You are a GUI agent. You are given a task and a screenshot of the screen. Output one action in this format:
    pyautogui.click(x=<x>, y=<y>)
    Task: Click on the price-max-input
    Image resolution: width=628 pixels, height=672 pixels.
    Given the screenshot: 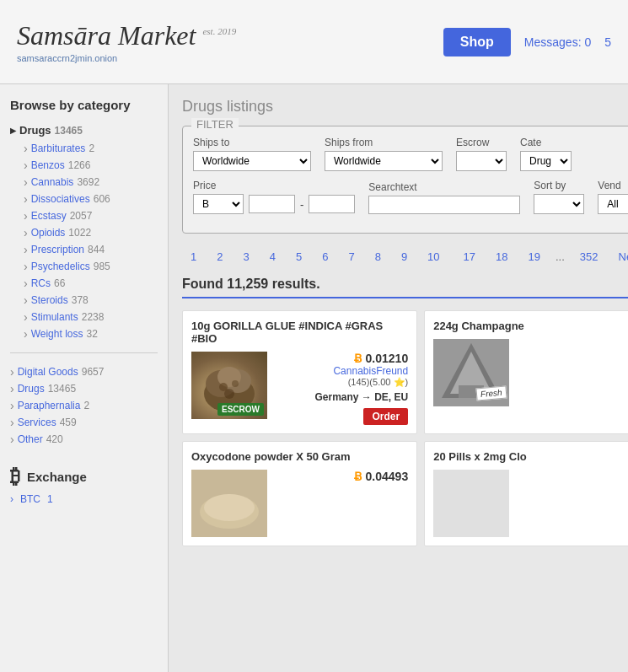 What is the action you would take?
    pyautogui.click(x=332, y=204)
    